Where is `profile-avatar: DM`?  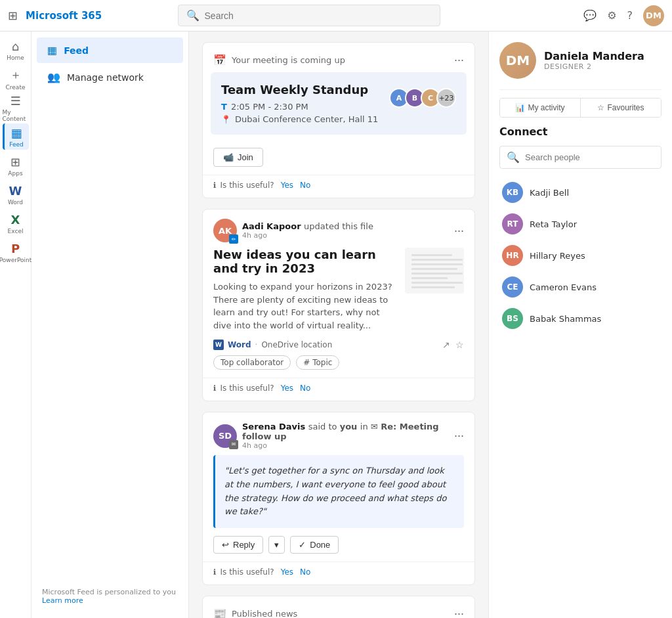 profile-avatar: DM is located at coordinates (518, 60).